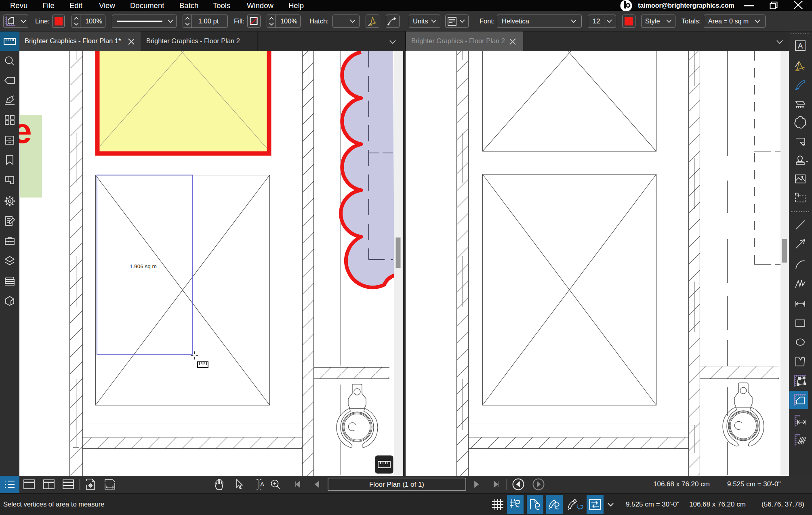  Describe the element at coordinates (143, 267) in the screenshot. I see `svg-text: 1.906 sq m` at that location.